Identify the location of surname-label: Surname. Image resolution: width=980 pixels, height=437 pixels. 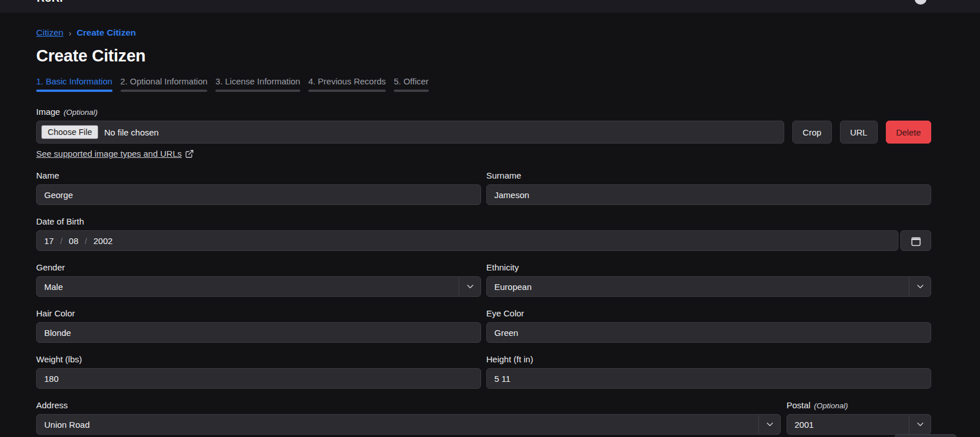
(708, 176).